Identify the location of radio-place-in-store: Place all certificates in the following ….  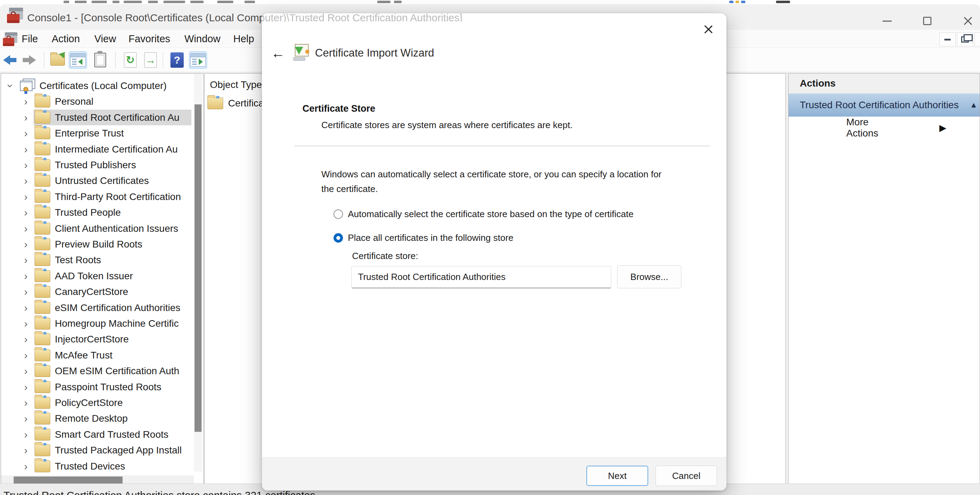
(424, 238).